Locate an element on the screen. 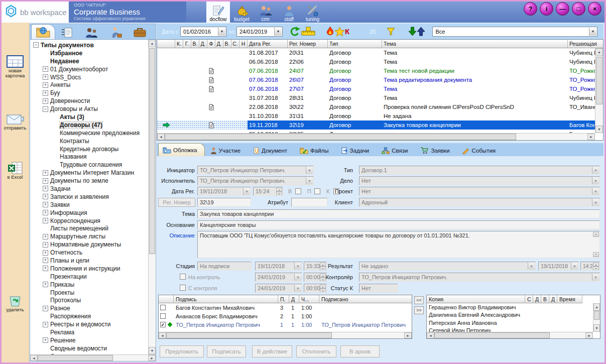 This screenshot has height=364, width=606. module-staff: staff is located at coordinates (289, 12).